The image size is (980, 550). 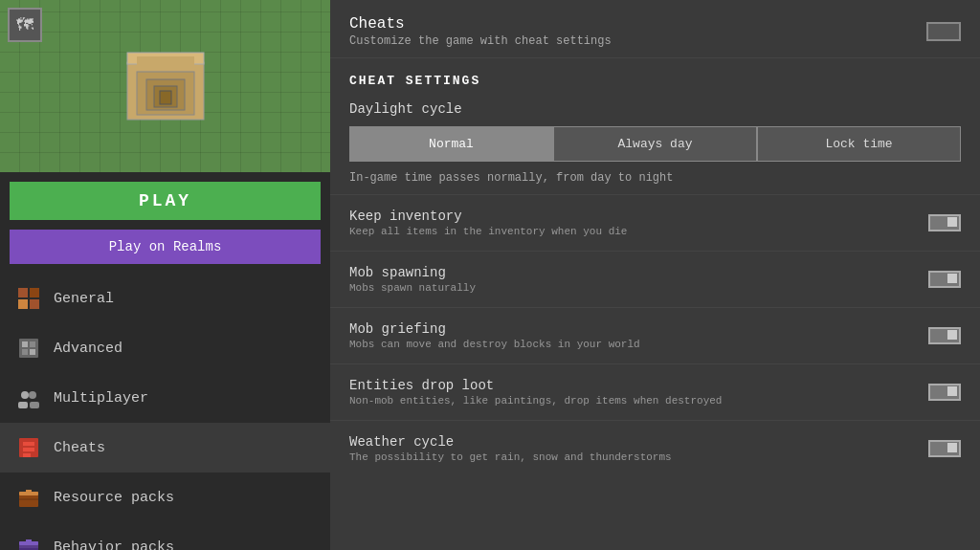 What do you see at coordinates (480, 24) in the screenshot?
I see `cheats-title: Cheats` at bounding box center [480, 24].